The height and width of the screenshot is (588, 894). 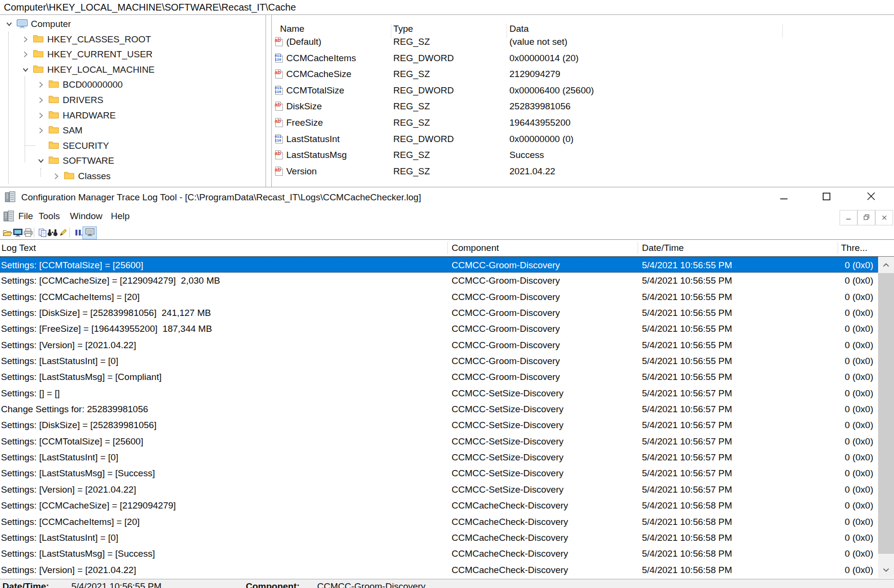 What do you see at coordinates (439, 377) in the screenshot?
I see `log-row: Settings: [LastStatusMsg] = [Compliant] …` at bounding box center [439, 377].